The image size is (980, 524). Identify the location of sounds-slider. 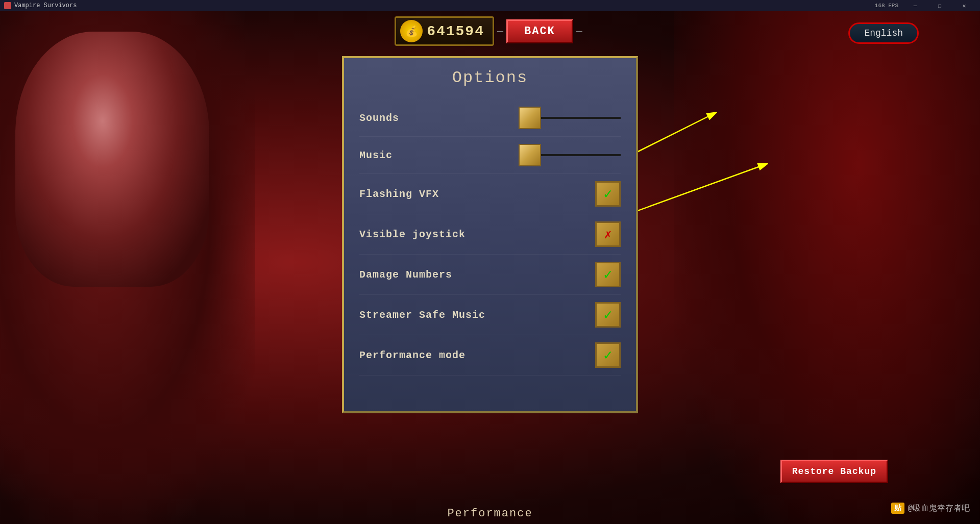
(570, 118).